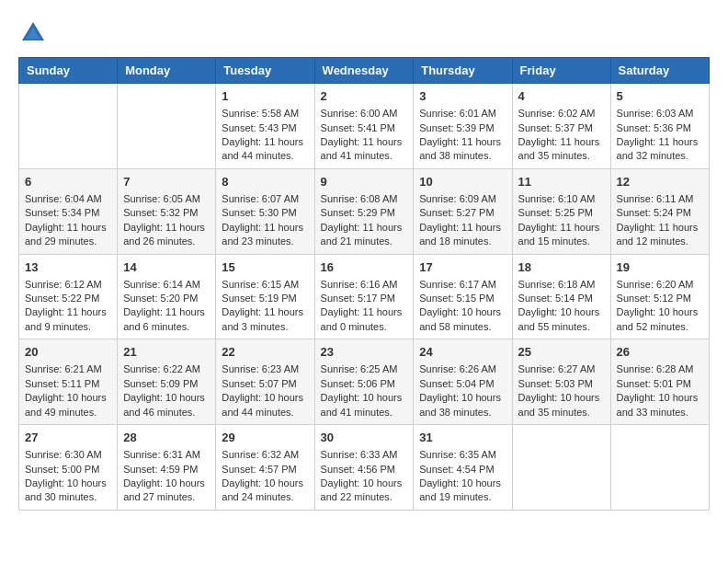 The image size is (728, 563). Describe the element at coordinates (66, 234) in the screenshot. I see `daylight-text: Daylight: 11 hours and 29 minutes.` at that location.